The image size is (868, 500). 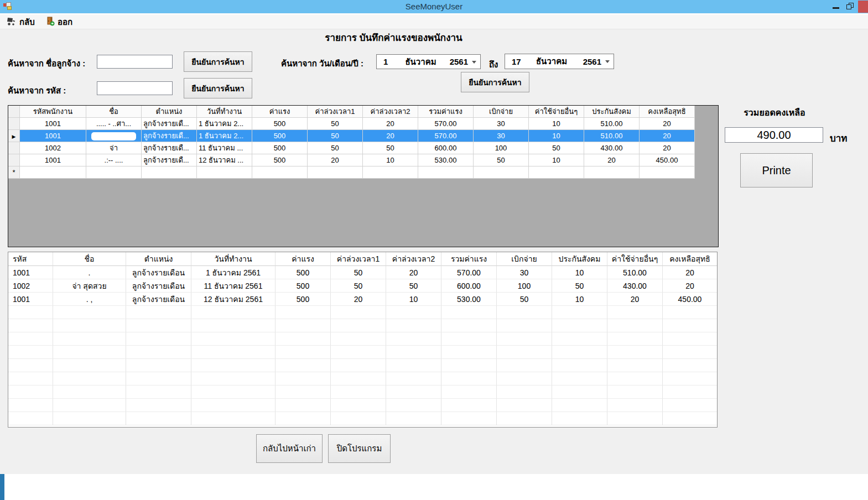 What do you see at coordinates (580, 259) in the screenshot?
I see `report-column-header: ประกันสังคม` at bounding box center [580, 259].